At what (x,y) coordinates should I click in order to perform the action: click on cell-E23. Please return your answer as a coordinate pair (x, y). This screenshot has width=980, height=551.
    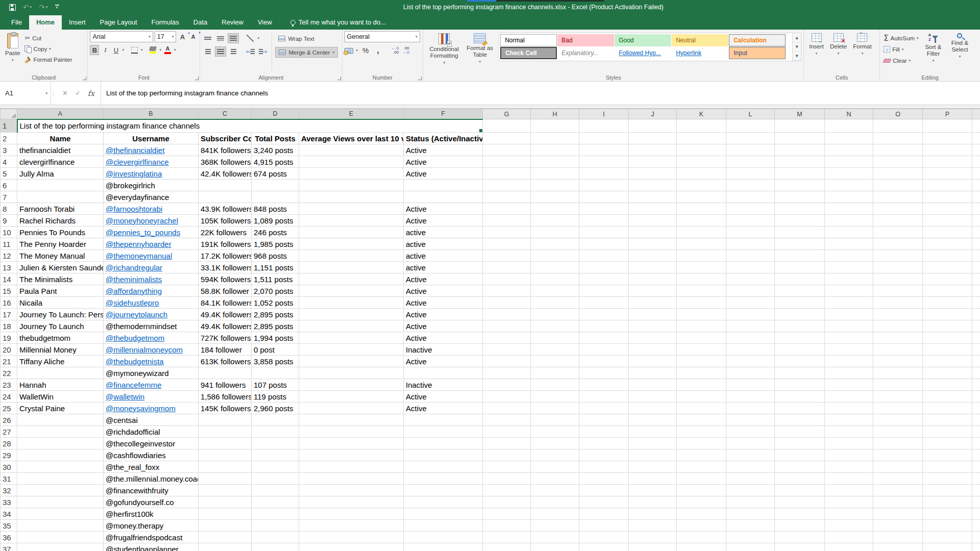
    Looking at the image, I should click on (351, 385).